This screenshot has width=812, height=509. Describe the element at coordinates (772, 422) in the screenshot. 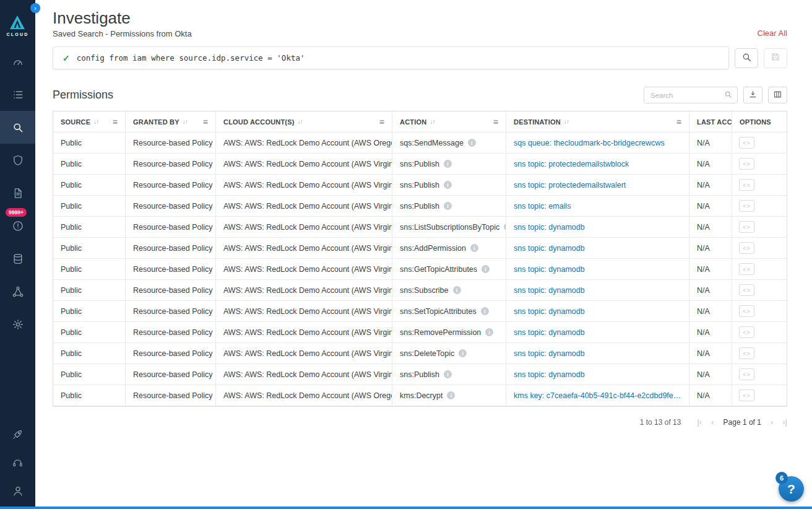

I see `next-page-button: ›` at that location.